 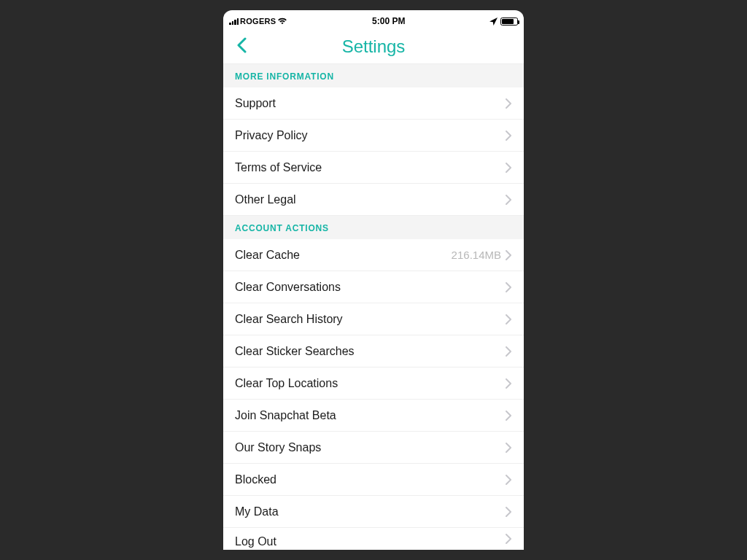 I want to click on signal-icon, so click(x=233, y=21).